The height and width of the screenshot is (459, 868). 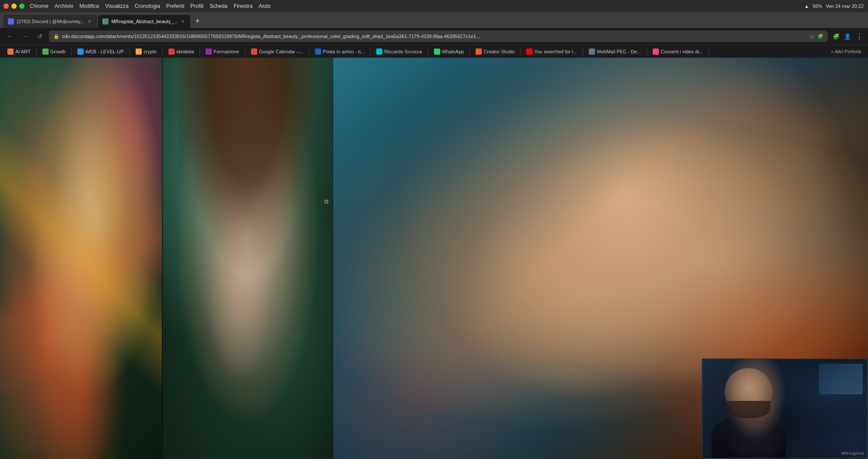 I want to click on tab-image: MRregista_Abstract_beauty_... ✕, so click(x=144, y=21).